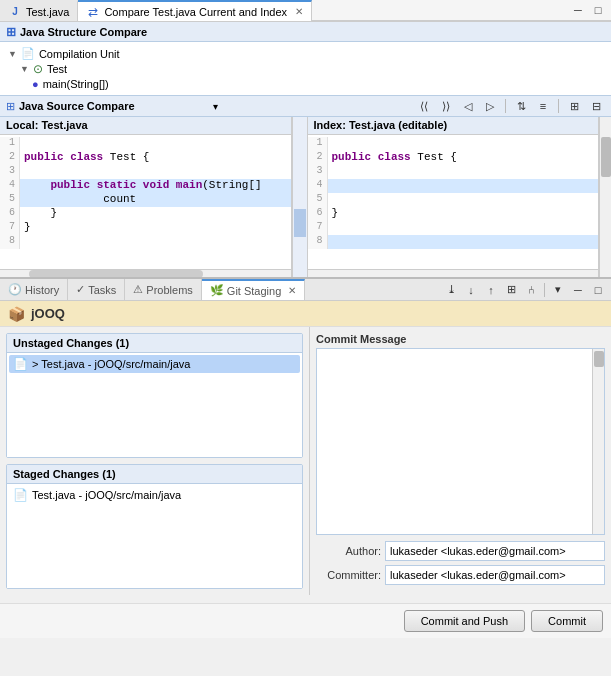 This screenshot has width=611, height=676. I want to click on copy-right-btn: ▷, so click(490, 106).